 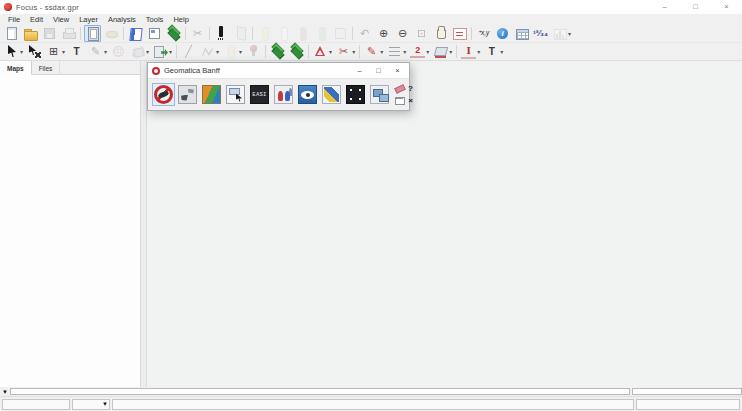 What do you see at coordinates (236, 94) in the screenshot?
I see `modeler-button` at bounding box center [236, 94].